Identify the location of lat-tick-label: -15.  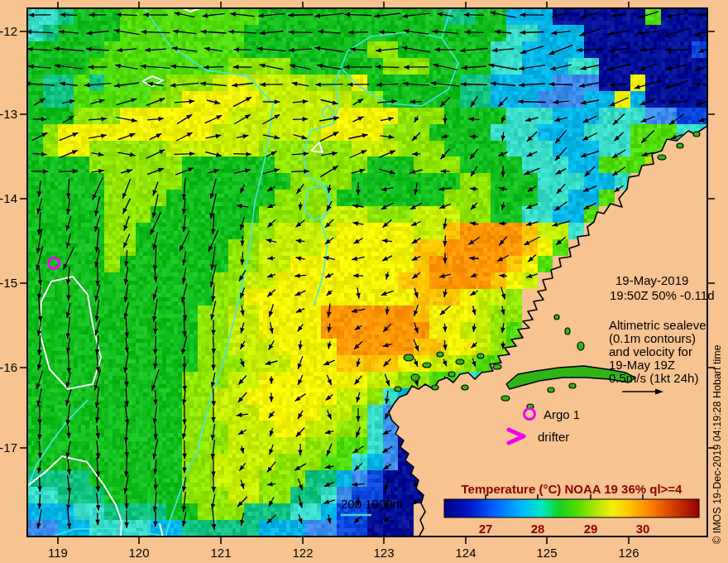
(8, 283).